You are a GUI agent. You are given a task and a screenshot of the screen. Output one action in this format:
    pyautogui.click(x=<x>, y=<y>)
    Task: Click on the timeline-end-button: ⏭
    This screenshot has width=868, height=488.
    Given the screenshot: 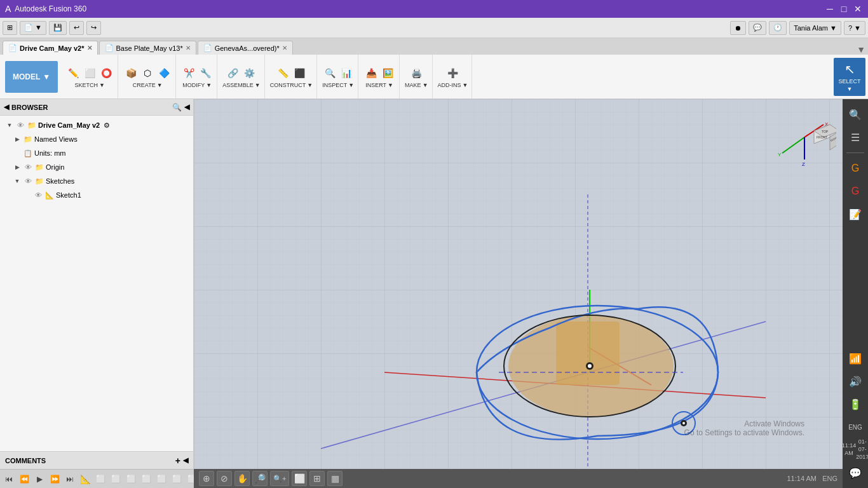 What is the action you would take?
    pyautogui.click(x=70, y=479)
    